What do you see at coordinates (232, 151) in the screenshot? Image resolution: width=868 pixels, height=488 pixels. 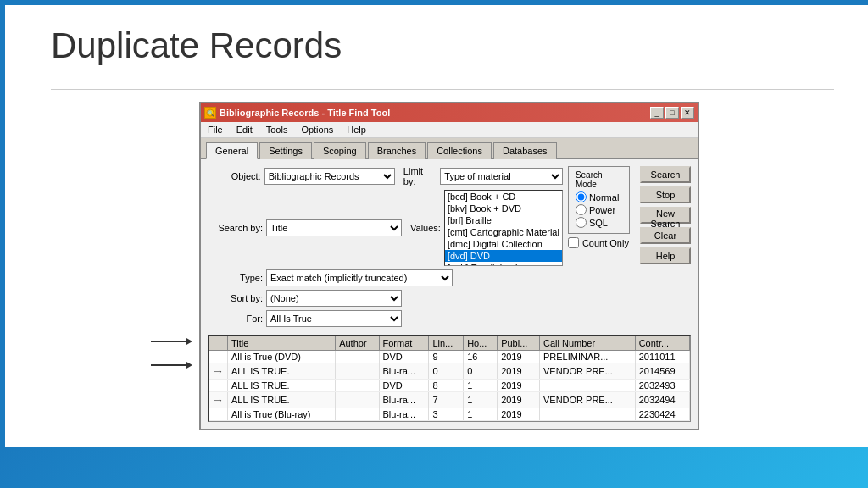 I see `tab-general: General` at bounding box center [232, 151].